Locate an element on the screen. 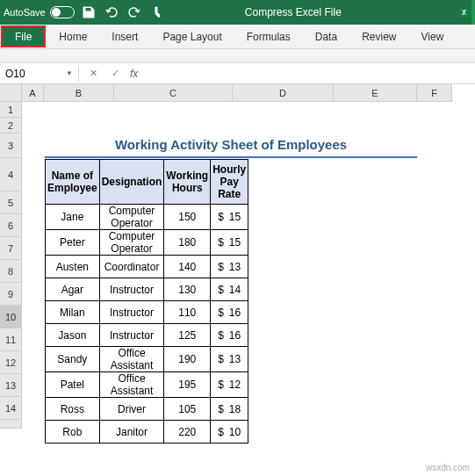 This screenshot has width=475, height=476. col-header-e: E is located at coordinates (376, 93).